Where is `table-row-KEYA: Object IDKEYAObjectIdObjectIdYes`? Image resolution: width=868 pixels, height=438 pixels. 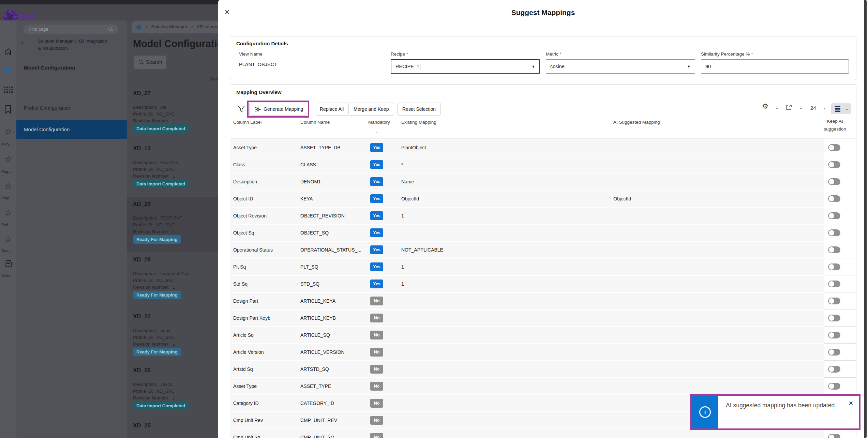
table-row-KEYA: Object IDKEYAObjectIdObjectIdYes is located at coordinates (527, 199).